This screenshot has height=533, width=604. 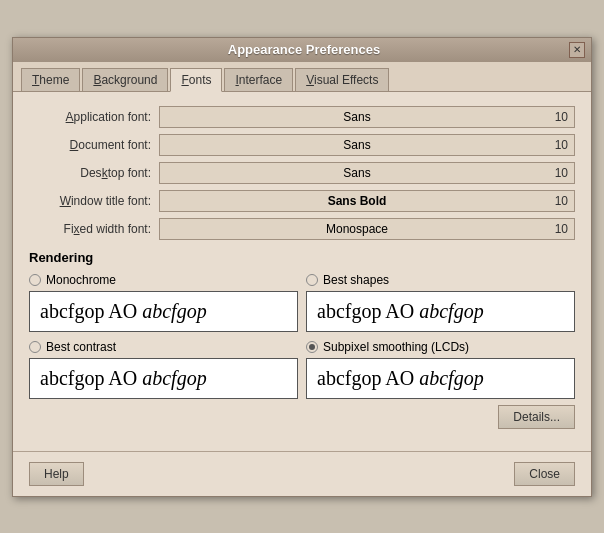 I want to click on details-button: Details..., so click(x=536, y=417).